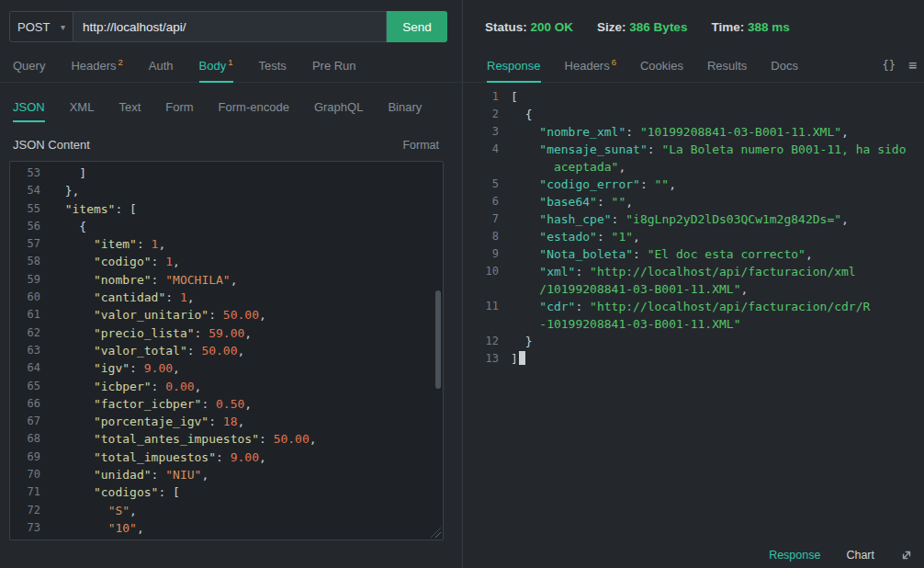 The image size is (924, 568). I want to click on code-token: "Nota_boleta", so click(586, 254).